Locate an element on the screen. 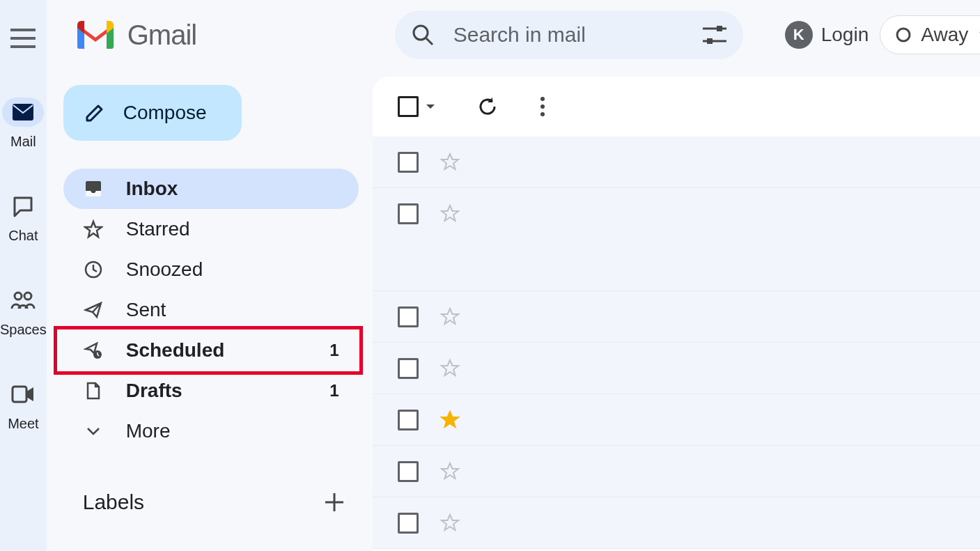 The image size is (980, 551). nav-item-drafts: Drafts1 is located at coordinates (211, 391).